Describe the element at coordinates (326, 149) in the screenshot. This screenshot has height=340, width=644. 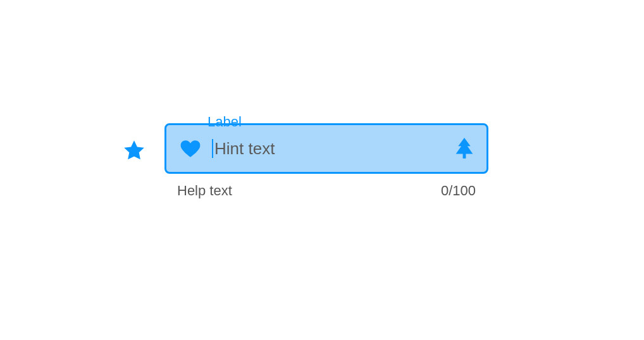
I see `input-field-box` at that location.